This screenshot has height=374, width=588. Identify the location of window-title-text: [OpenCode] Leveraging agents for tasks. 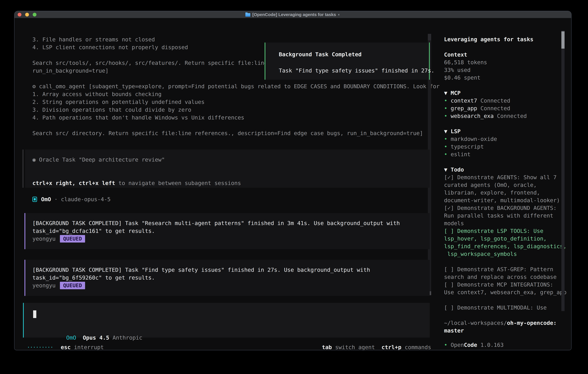
(294, 15).